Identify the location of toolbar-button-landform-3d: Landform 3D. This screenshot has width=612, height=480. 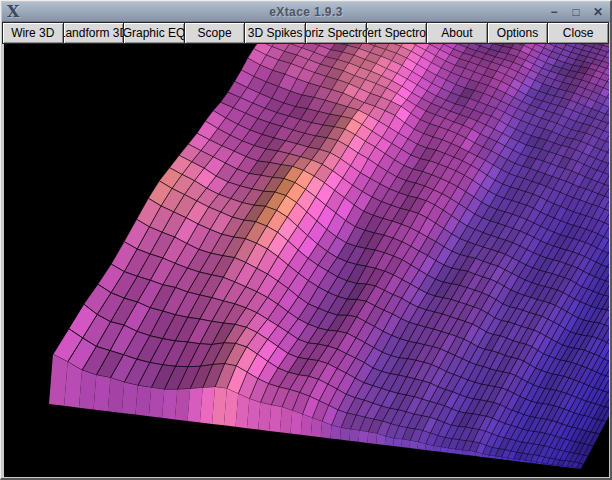
(94, 33).